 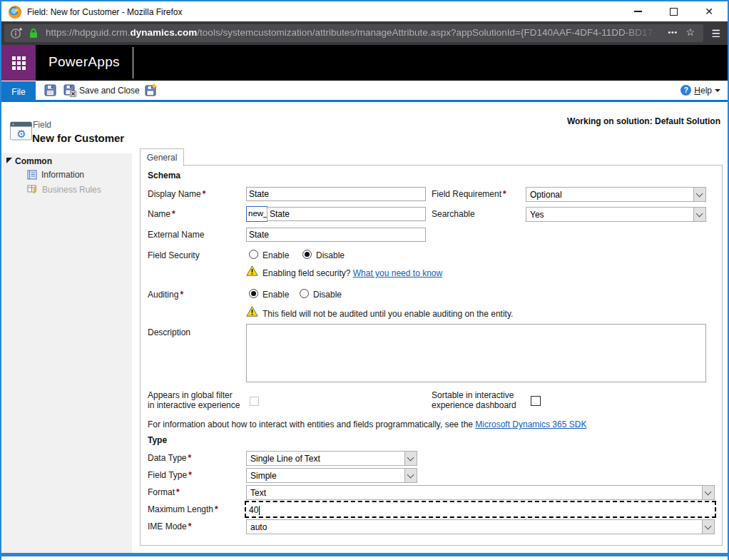 What do you see at coordinates (469, 194) in the screenshot?
I see `field-requirement-label: Field Requirement*` at bounding box center [469, 194].